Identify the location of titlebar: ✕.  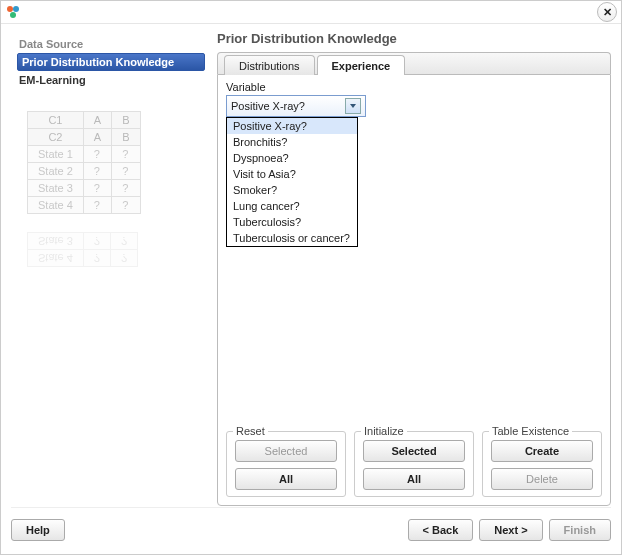
(311, 12).